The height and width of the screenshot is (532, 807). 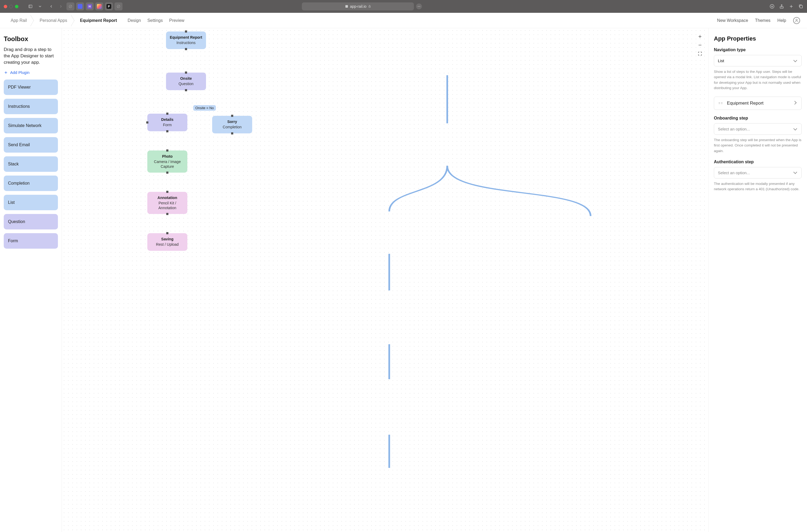 I want to click on tool-item-completion: Completion, so click(x=31, y=183).